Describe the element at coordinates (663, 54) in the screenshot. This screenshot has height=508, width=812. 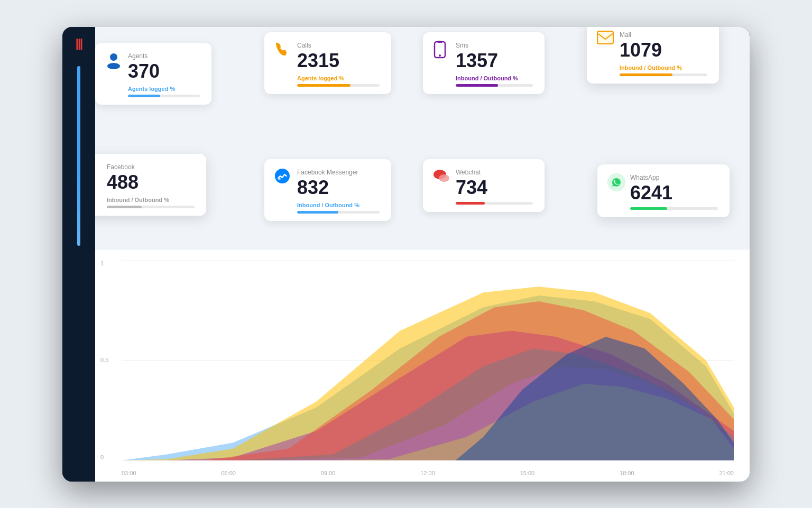
I see `mail-text: Mail 1079 Inbound / Outbound %` at that location.